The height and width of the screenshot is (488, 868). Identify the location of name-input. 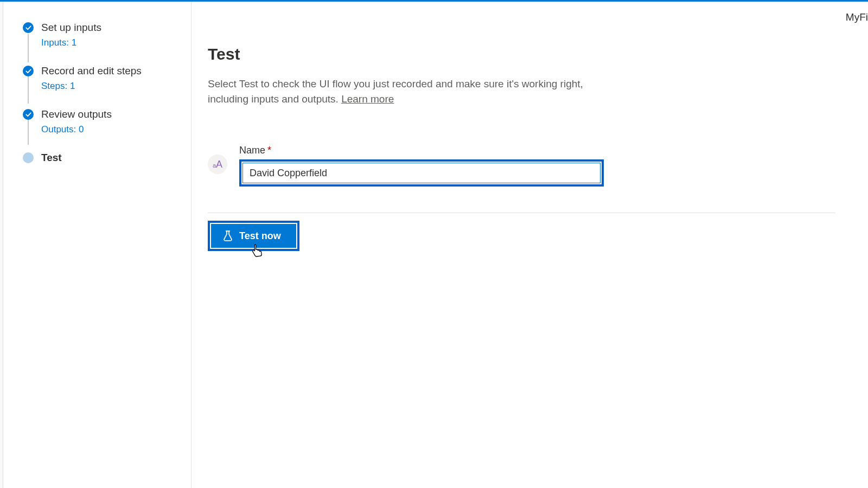
(422, 173).